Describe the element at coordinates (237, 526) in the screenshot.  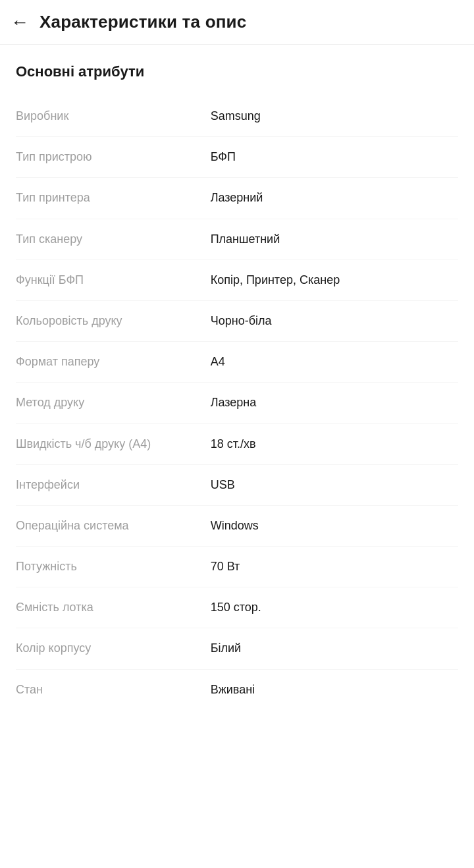
I see `table-row: Операційна системаWindows` at that location.